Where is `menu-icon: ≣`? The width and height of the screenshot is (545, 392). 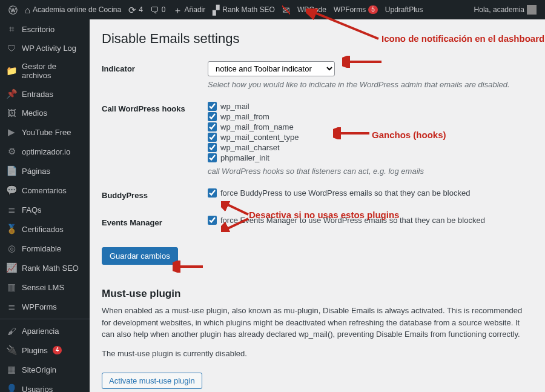
menu-icon: ≣ is located at coordinates (12, 210).